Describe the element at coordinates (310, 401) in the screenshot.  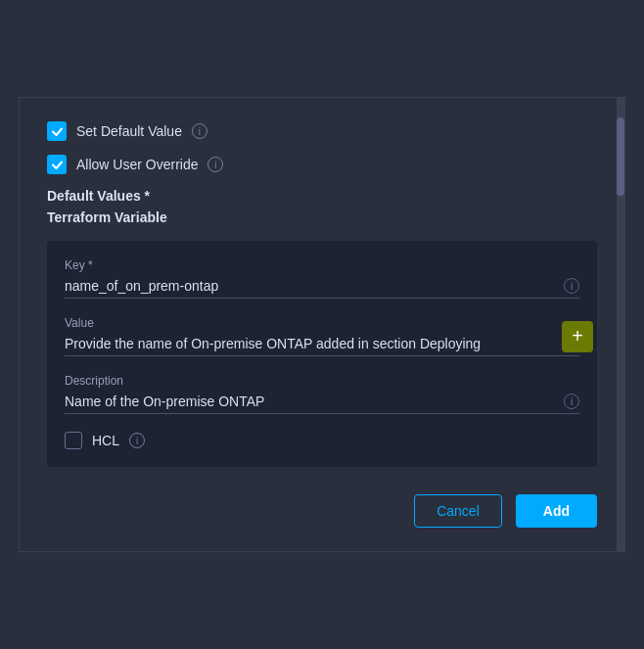
I see `description-input` at that location.